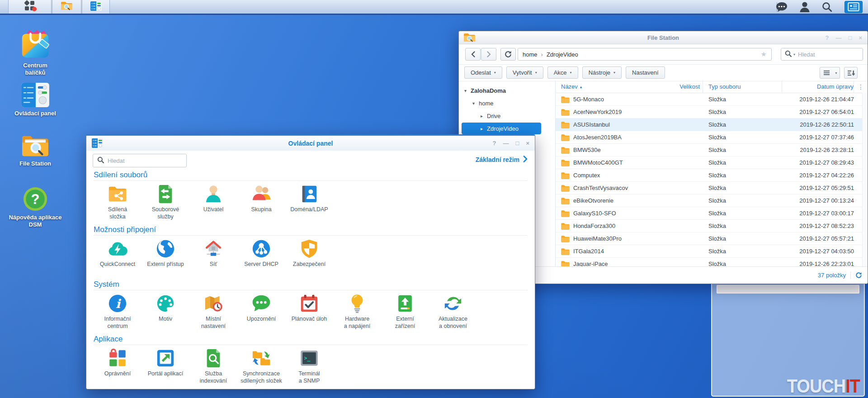 This screenshot has height=398, width=868. What do you see at coordinates (565, 188) in the screenshot?
I see `folder-icon` at bounding box center [565, 188].